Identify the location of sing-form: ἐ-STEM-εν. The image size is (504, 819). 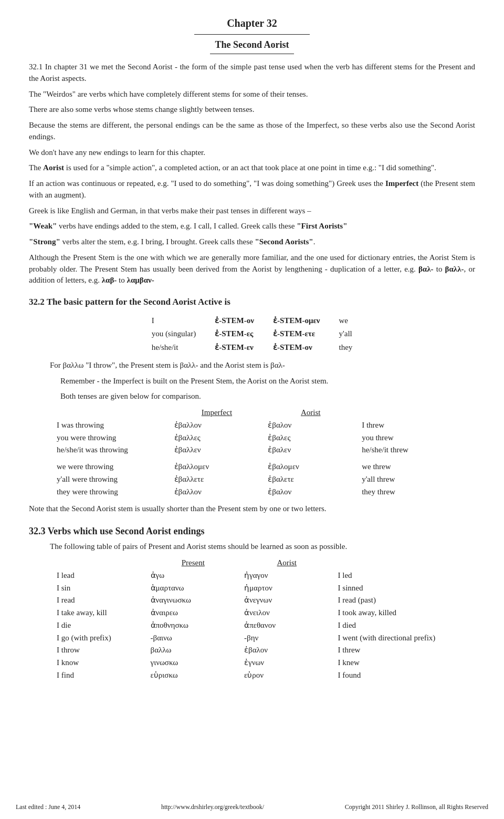
(234, 348).